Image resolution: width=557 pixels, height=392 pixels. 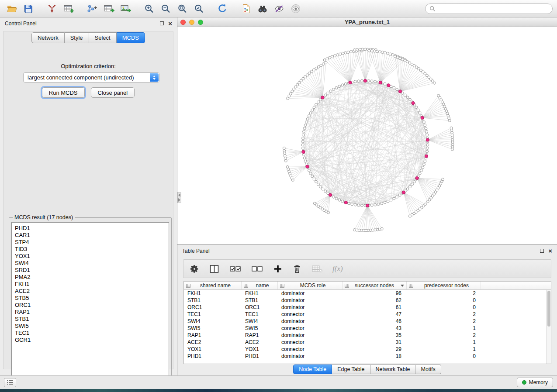 I want to click on table-cell: 61, so click(x=375, y=307).